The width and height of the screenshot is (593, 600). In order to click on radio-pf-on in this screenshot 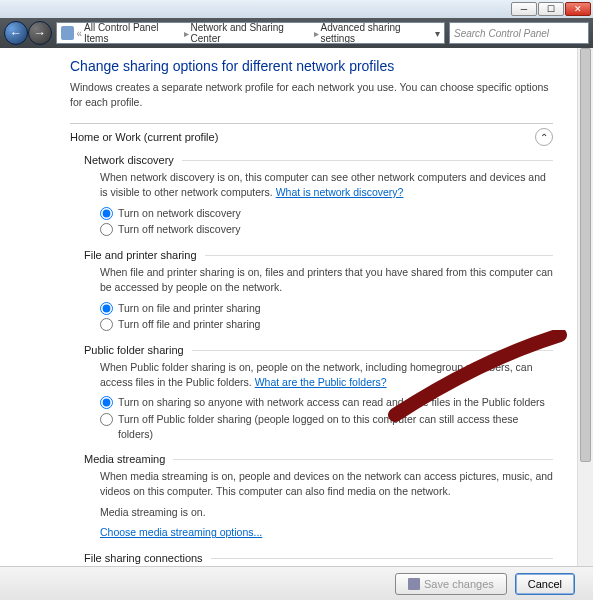, I will do `click(106, 402)`.